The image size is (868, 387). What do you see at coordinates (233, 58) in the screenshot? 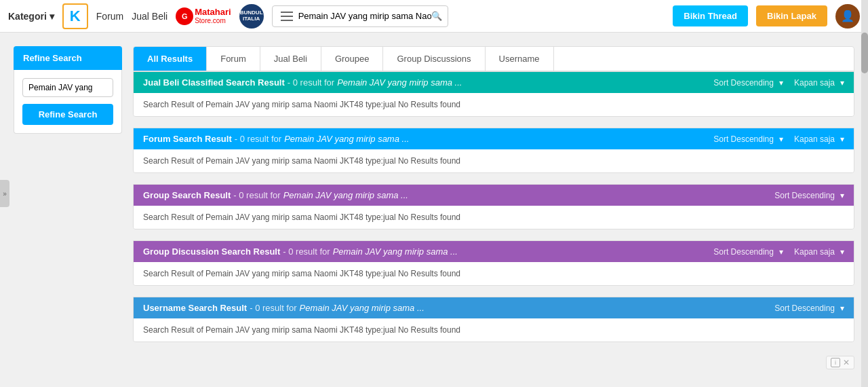
I see `tab-forum: Forum` at bounding box center [233, 58].